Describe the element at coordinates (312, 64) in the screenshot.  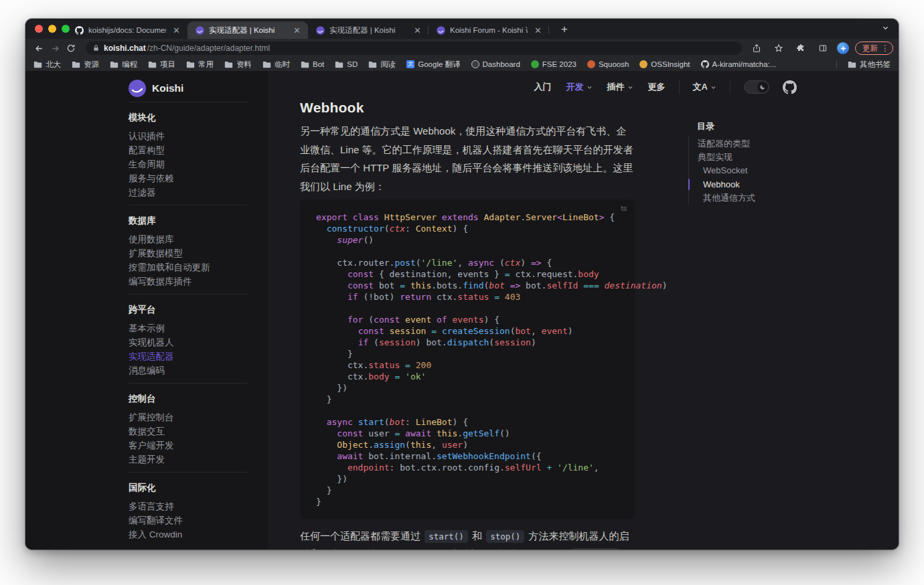
I see `bookmark-item: Bot` at that location.